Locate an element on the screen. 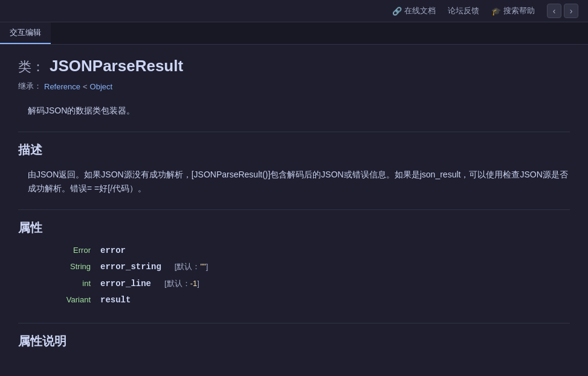  long-description: 由JSON返回。如果JSON源没有成功解析，[JSONParseResult()… is located at coordinates (294, 181).